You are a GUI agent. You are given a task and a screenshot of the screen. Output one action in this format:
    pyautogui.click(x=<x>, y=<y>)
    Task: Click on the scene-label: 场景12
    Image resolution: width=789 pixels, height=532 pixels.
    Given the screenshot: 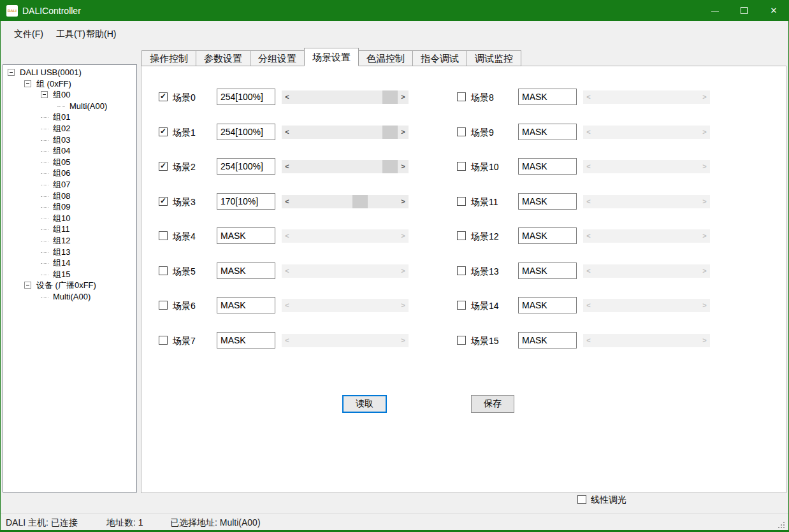 What is the action you would take?
    pyautogui.click(x=485, y=236)
    